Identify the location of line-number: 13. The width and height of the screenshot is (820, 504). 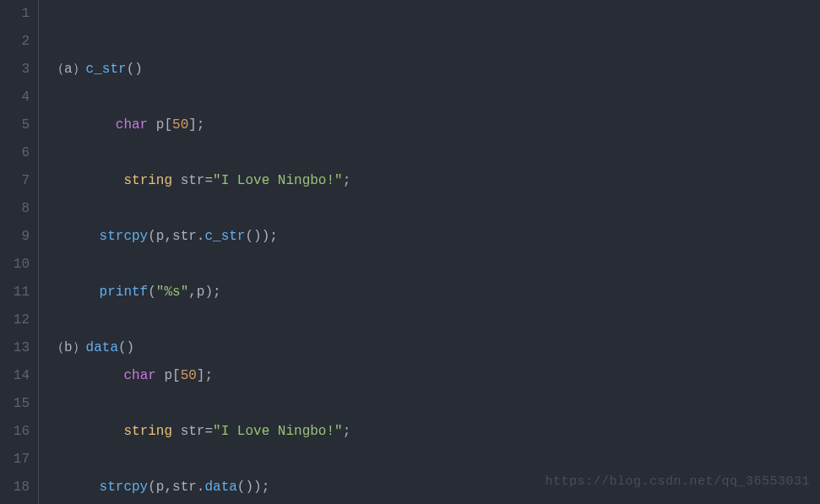
(15, 348).